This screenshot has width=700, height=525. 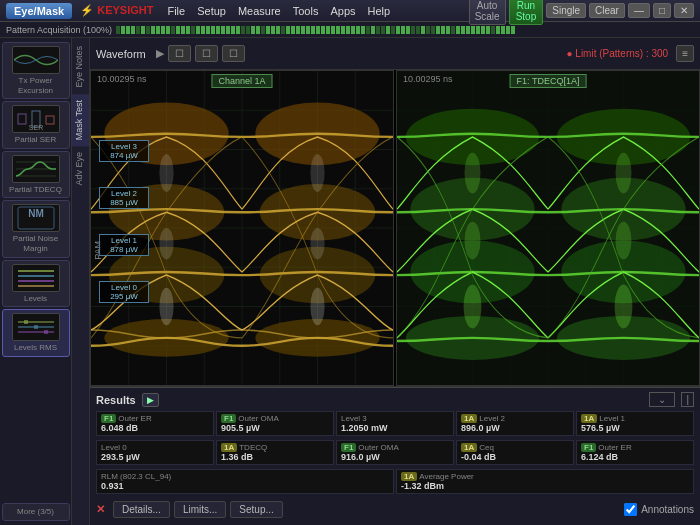 What do you see at coordinates (395, 424) in the screenshot?
I see `result-cell: Level 31.2050 mW` at bounding box center [395, 424].